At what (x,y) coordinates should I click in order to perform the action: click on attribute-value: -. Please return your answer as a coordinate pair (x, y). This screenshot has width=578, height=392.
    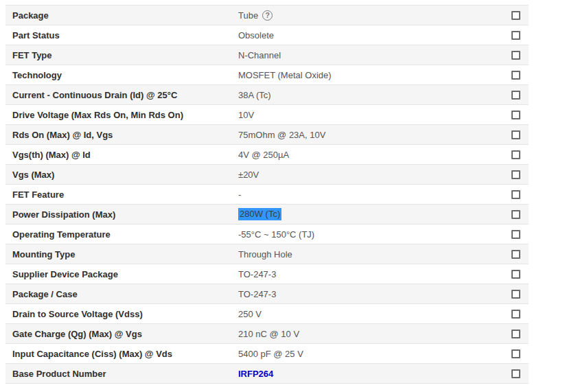
    Looking at the image, I should click on (375, 195).